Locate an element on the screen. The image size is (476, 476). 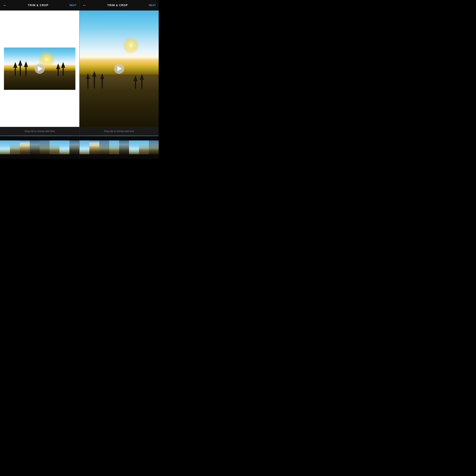
right-video-area is located at coordinates (119, 69).